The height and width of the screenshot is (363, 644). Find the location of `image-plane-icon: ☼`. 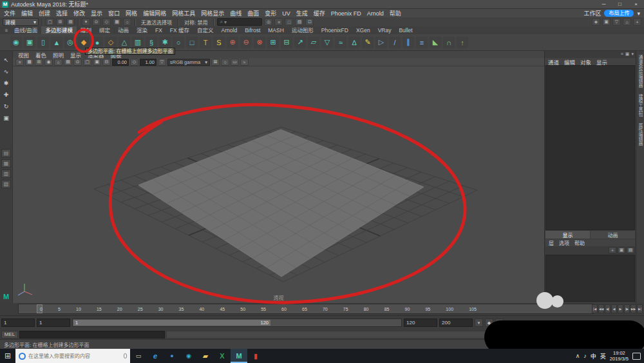

image-plane-icon: ☼ is located at coordinates (58, 62).